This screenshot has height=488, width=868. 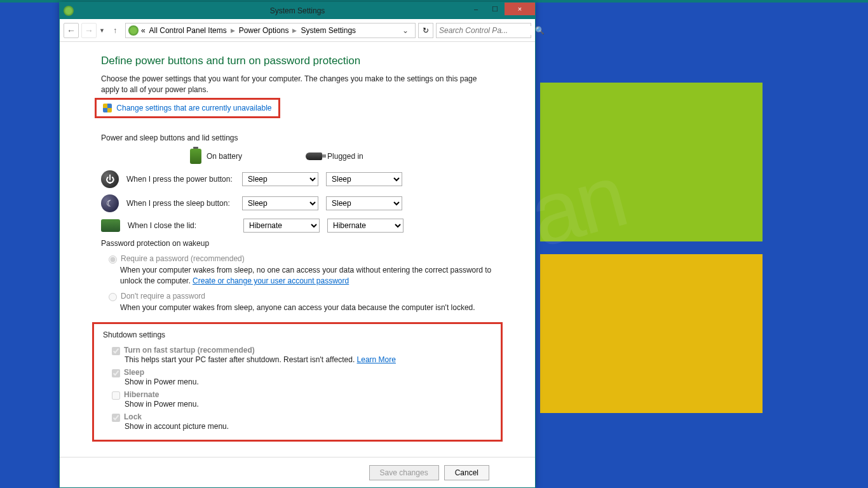 What do you see at coordinates (297, 382) in the screenshot?
I see `highlight-box-2: Shutdown settings Turn on fast startup (…` at bounding box center [297, 382].